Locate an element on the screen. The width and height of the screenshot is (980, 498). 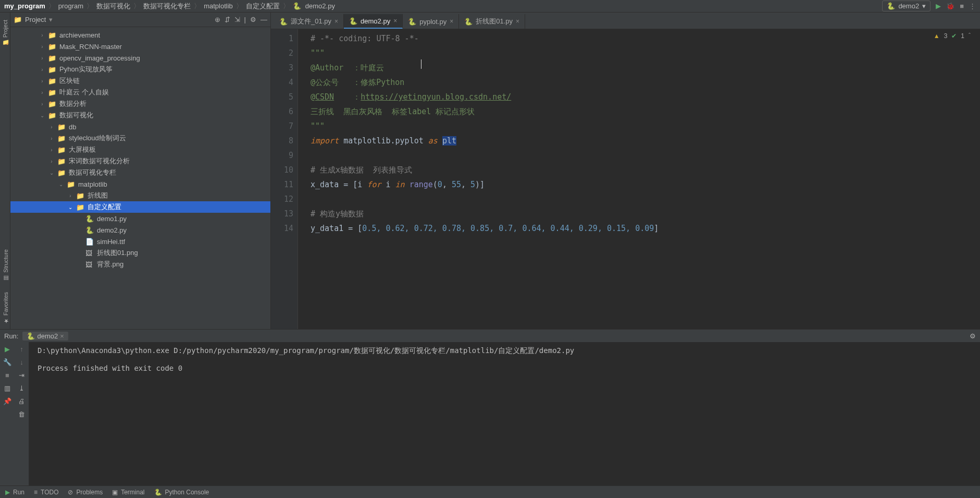
editor-tab: 🐍折线图01.py× is located at coordinates (492, 21).